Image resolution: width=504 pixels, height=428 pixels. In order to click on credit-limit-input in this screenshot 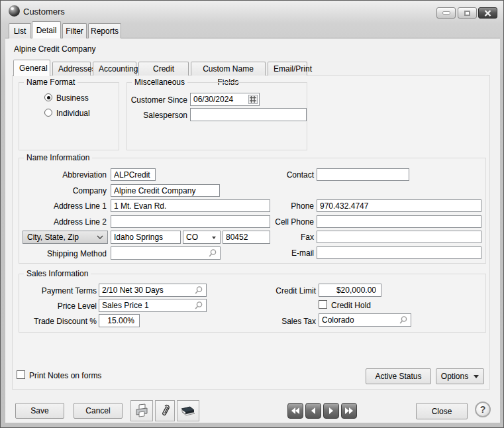, I will do `click(350, 290)`.